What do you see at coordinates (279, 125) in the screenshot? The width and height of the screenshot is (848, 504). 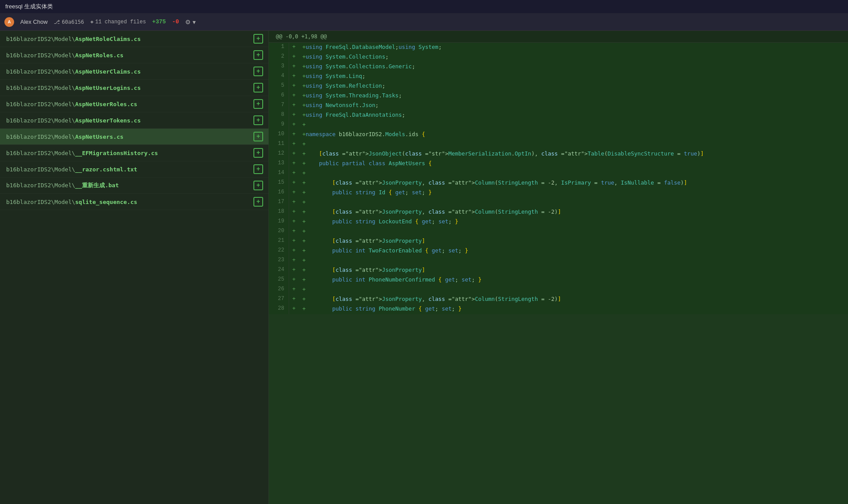 I see `line-number: 9` at bounding box center [279, 125].